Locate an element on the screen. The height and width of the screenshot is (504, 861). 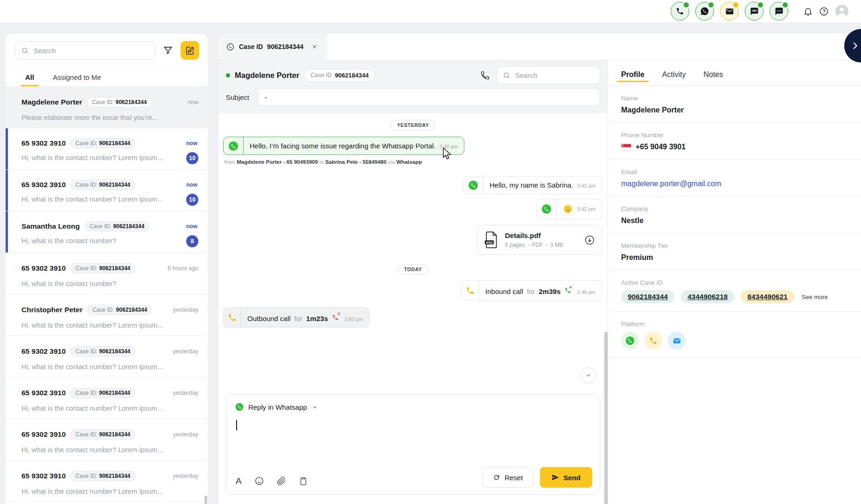
compose-button is located at coordinates (190, 50).